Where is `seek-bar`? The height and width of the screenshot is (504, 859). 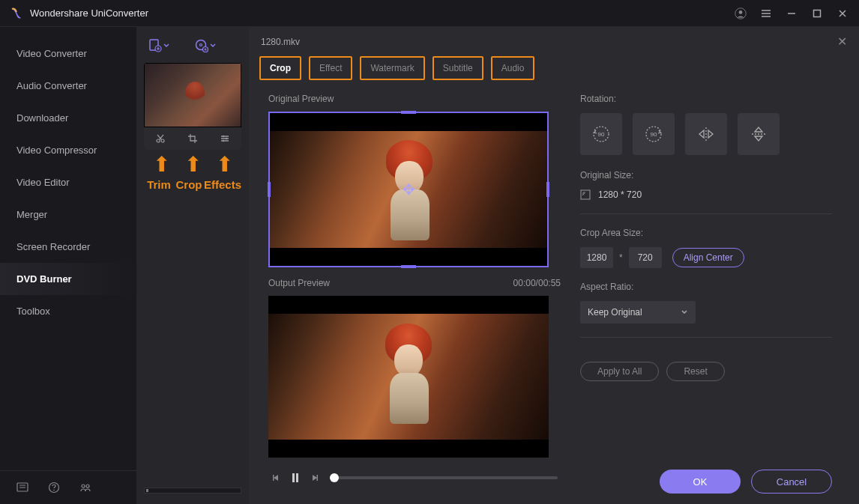 seek-bar is located at coordinates (444, 478).